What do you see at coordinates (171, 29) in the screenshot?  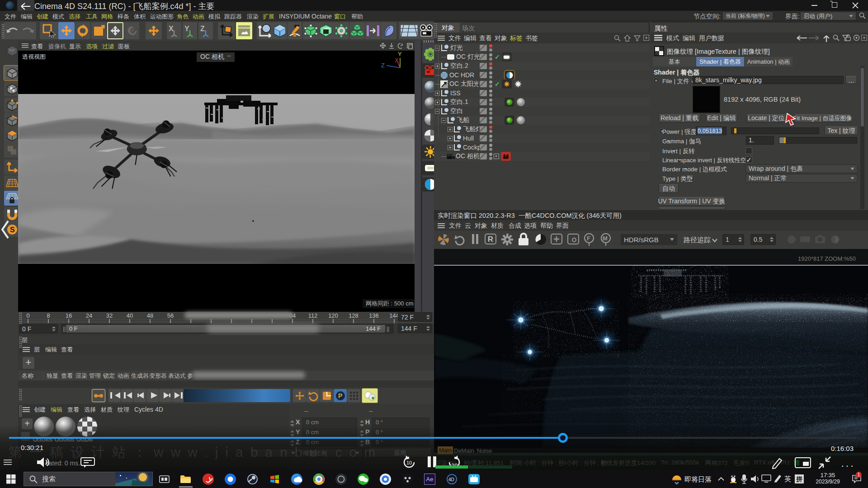 I see `svg-text: X` at bounding box center [171, 29].